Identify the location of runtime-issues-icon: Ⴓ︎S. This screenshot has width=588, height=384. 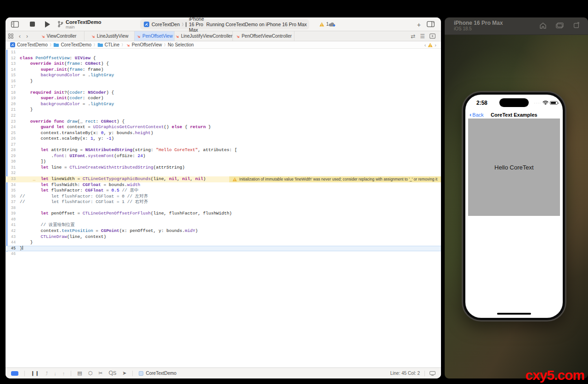
(113, 373).